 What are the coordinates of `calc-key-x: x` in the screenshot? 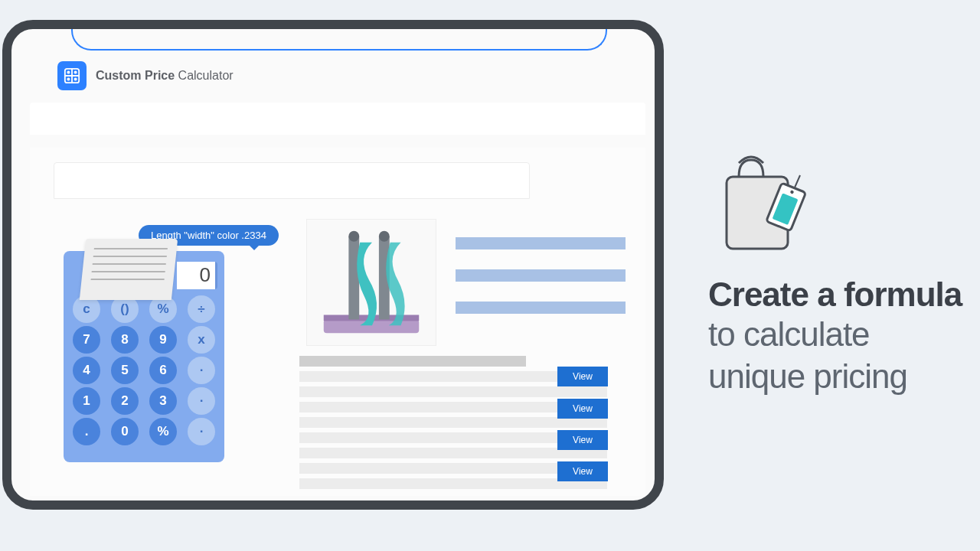 It's located at (201, 340).